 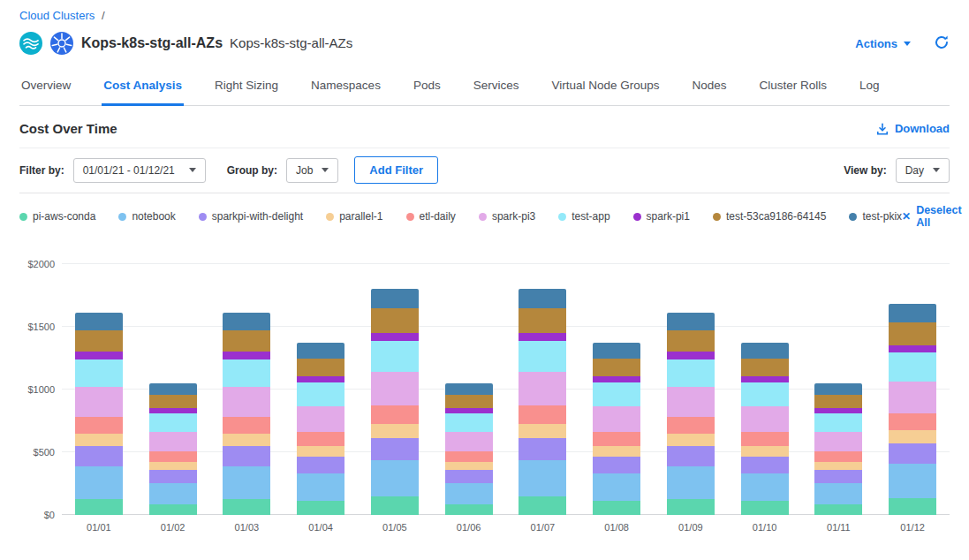 I want to click on tab-cluster-rolls: Cluster Rolls, so click(x=793, y=88).